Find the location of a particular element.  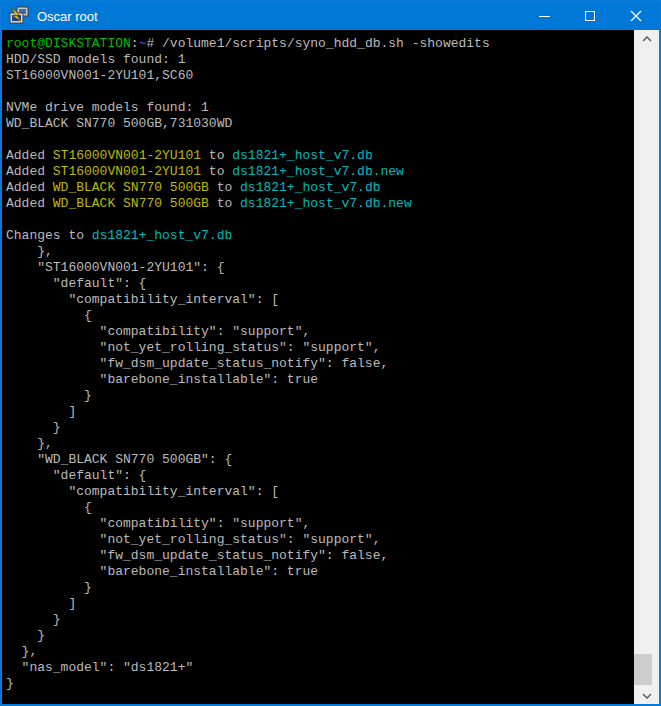

close-button is located at coordinates (636, 16).